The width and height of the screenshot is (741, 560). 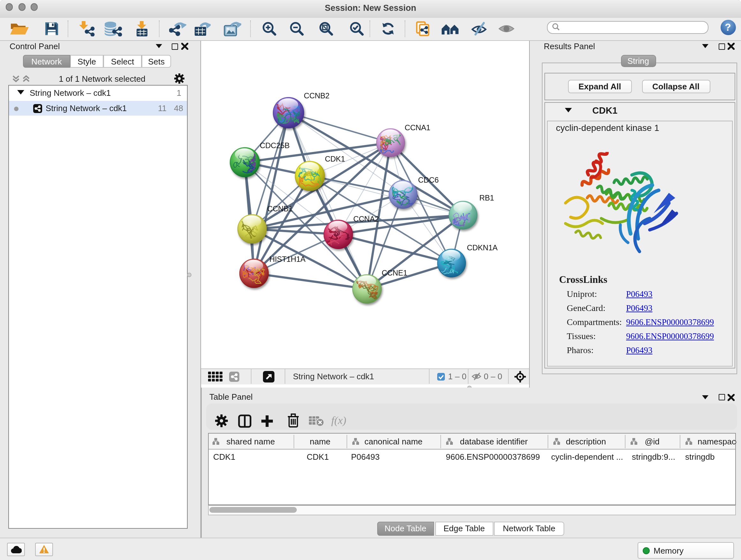 What do you see at coordinates (316, 95) in the screenshot?
I see `svg-text: CCNB2` at bounding box center [316, 95].